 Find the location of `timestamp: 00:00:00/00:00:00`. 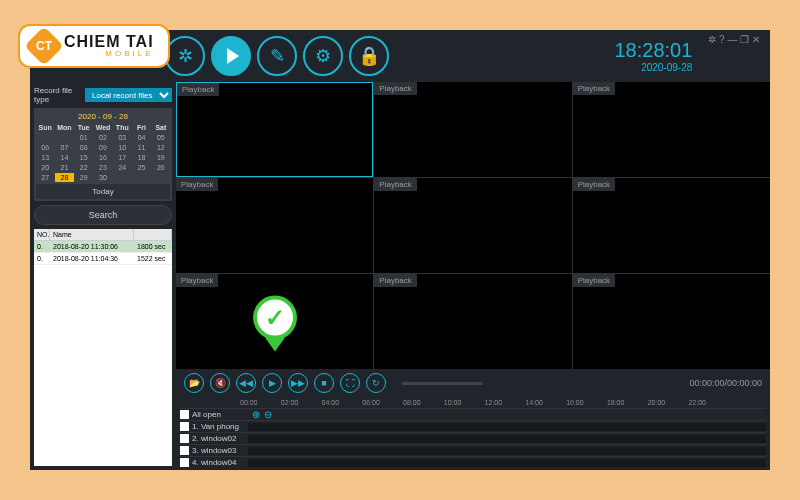

timestamp: 00:00:00/00:00:00 is located at coordinates (726, 383).